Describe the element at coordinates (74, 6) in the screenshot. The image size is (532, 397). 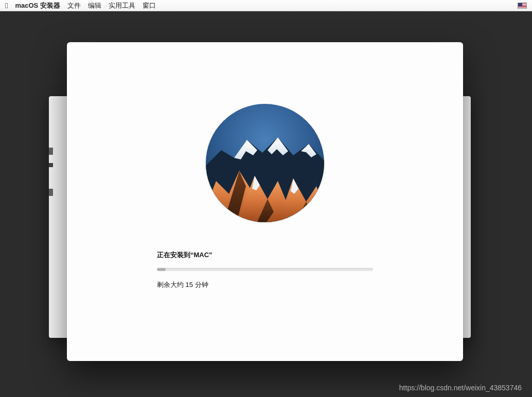
I see `menu-file: 文件` at that location.